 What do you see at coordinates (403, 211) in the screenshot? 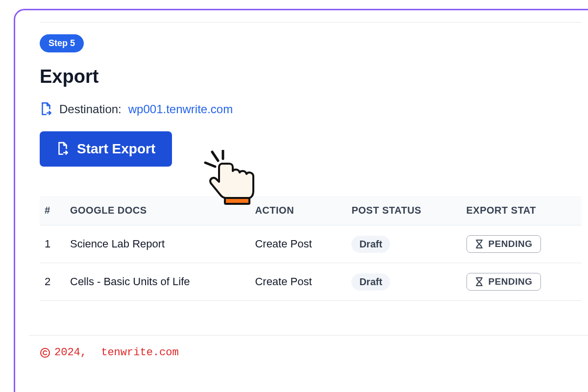
I see `col-post-status: POST STATUS` at bounding box center [403, 211].